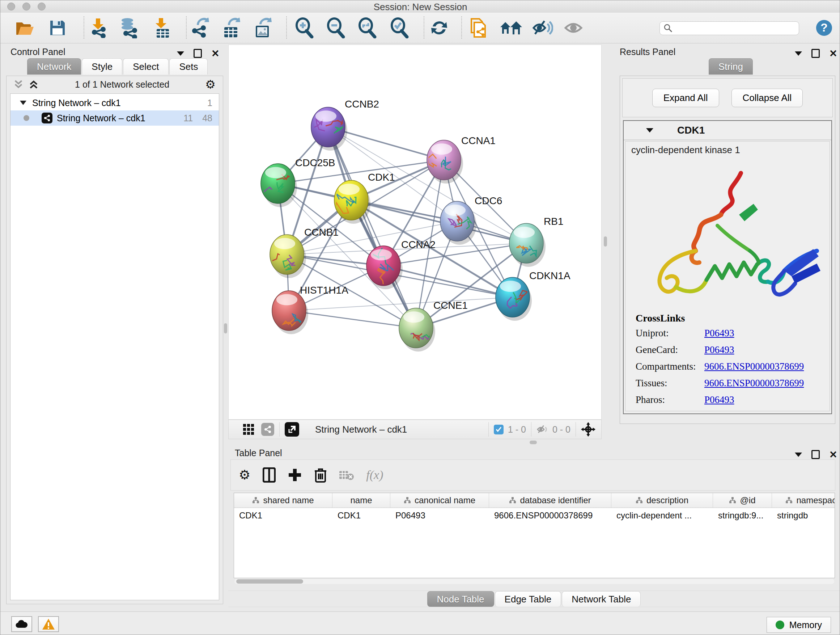 The height and width of the screenshot is (635, 840). Describe the element at coordinates (767, 98) in the screenshot. I see `collapse-all-button: Collapse All` at that location.